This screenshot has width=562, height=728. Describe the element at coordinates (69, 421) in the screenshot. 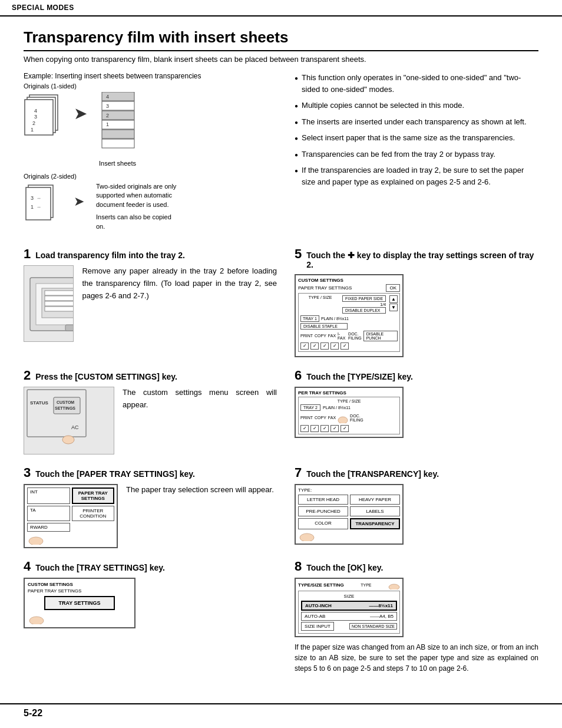

I see `custom-settings-diagram: STATUS CUSTOM SETTINGS AC` at that location.